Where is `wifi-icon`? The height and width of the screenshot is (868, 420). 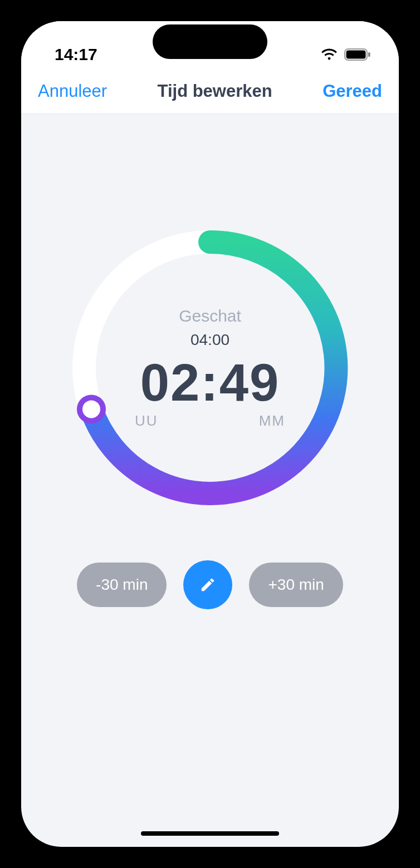
wifi-icon is located at coordinates (329, 55).